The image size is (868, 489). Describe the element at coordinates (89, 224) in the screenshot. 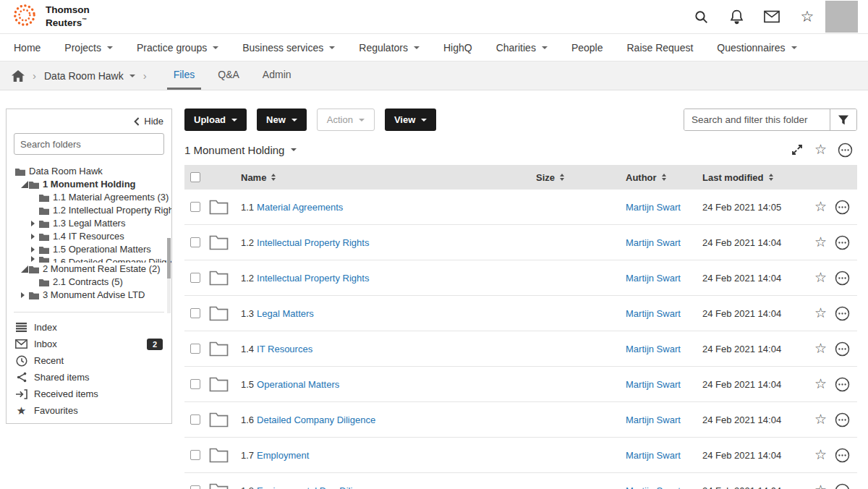

I see `tree-item: 1.3 Legal Matters` at that location.